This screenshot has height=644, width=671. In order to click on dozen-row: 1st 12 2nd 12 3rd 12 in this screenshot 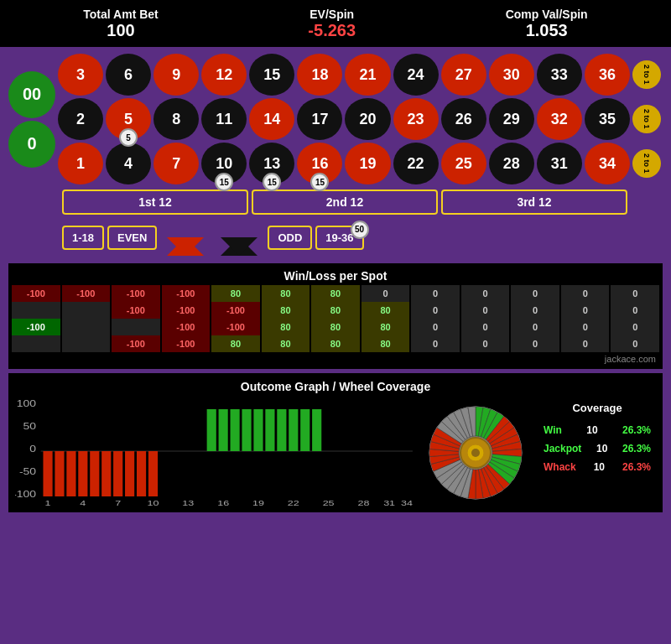, I will do `click(336, 202)`.